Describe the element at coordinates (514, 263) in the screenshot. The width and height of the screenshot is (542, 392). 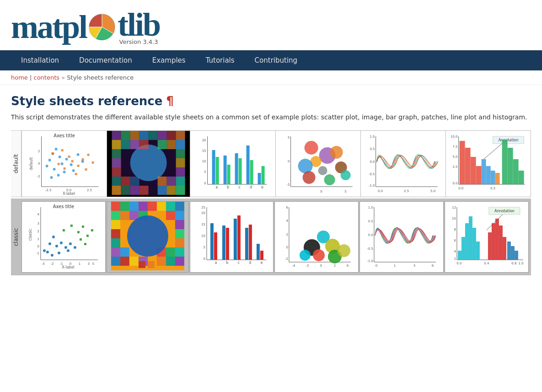
I see `svg-text: 0.8` at that location.